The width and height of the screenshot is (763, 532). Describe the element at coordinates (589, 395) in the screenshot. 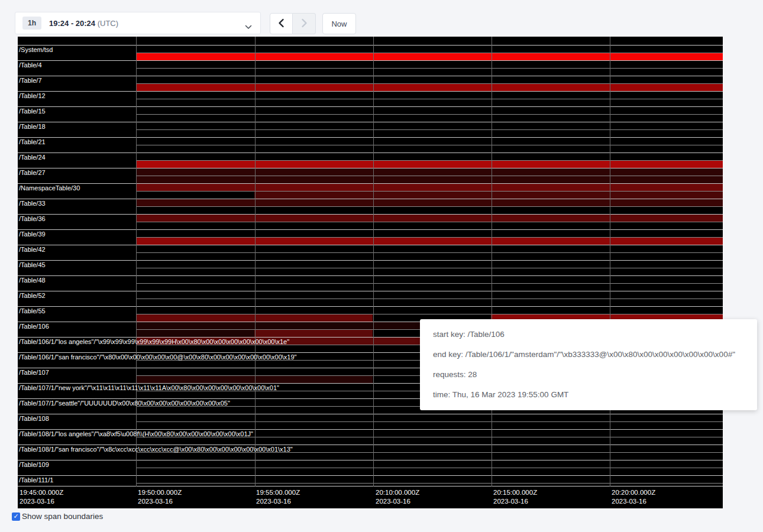

I see `tooltip-time: time: Thu, 16 Mar 2023 19:55:00 GMT` at that location.